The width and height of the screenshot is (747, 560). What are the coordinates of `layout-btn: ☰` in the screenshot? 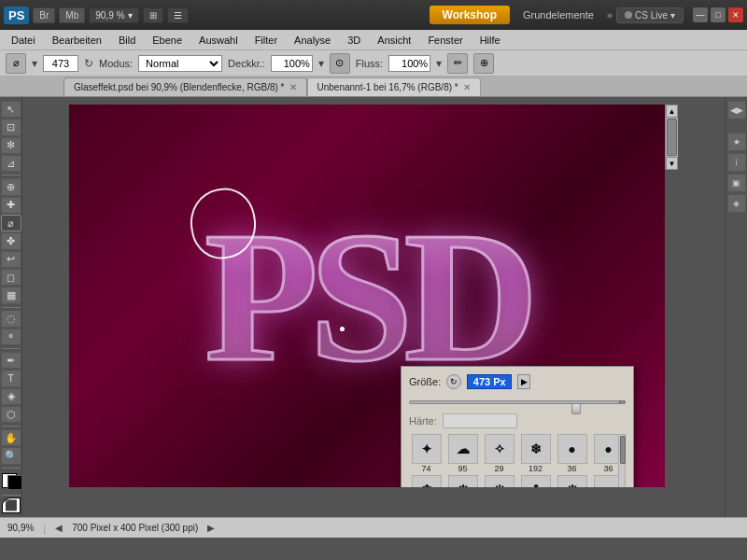 It's located at (177, 15).